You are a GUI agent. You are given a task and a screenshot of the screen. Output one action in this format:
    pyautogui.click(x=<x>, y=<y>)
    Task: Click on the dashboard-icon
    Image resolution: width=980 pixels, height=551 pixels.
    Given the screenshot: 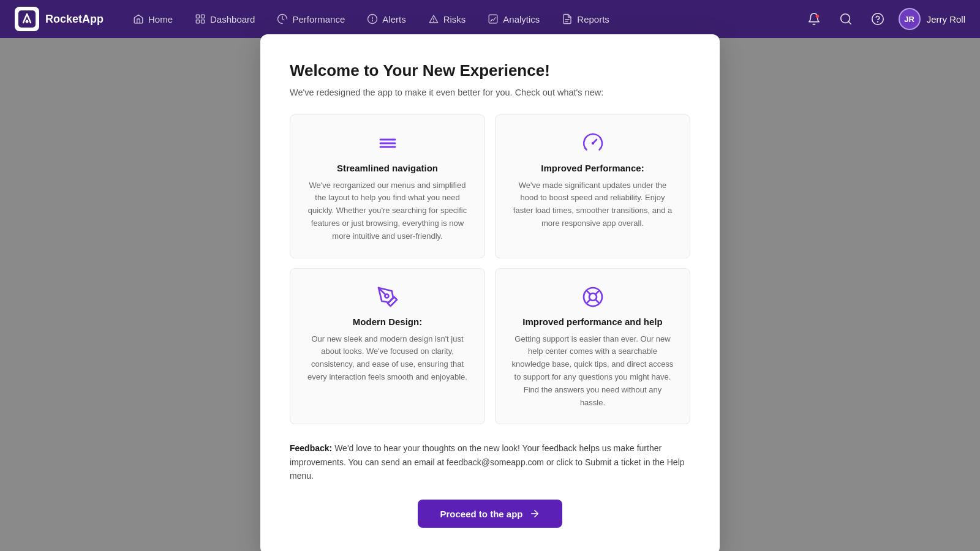 What is the action you would take?
    pyautogui.click(x=200, y=19)
    